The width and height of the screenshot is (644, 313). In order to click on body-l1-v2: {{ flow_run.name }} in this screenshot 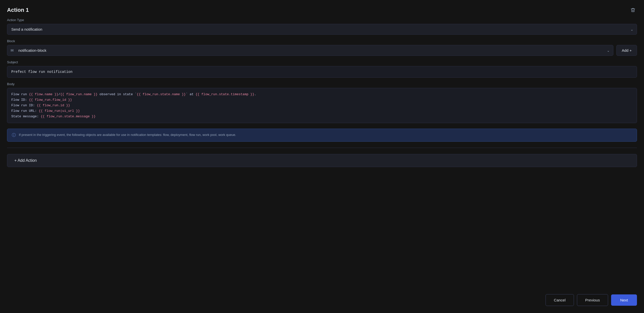, I will do `click(79, 94)`.